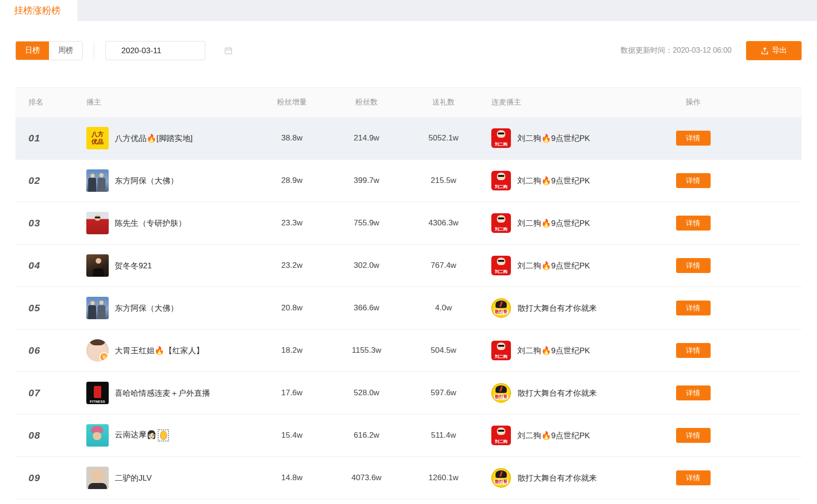 This screenshot has width=817, height=504. I want to click on table-row: 07 喜哈哈情感连麦＋户外直播 17.6w 528.0w 597.6w 散打哥 …, so click(409, 393).